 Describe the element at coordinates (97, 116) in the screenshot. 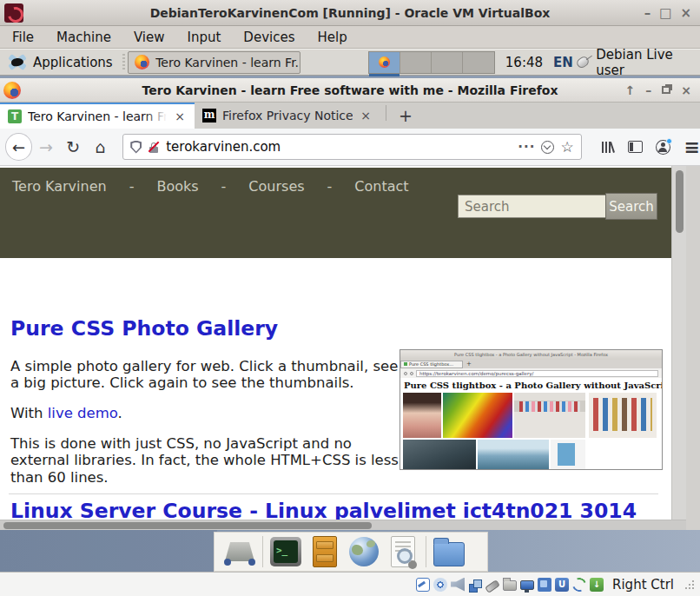

I see `tab-tero-karvinen: T Tero Karvinen - learn Fre ×` at that location.